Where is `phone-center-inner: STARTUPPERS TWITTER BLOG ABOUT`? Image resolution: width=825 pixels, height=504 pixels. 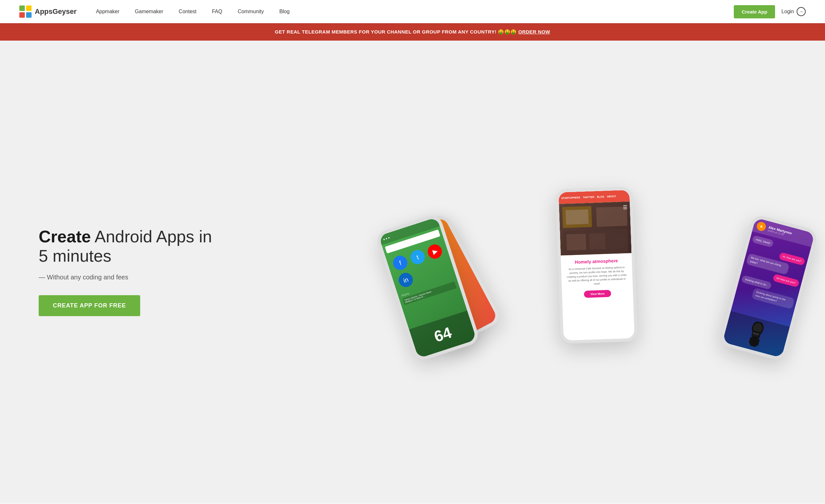 phone-center-inner: STARTUPPERS TWITTER BLOG ABOUT is located at coordinates (597, 265).